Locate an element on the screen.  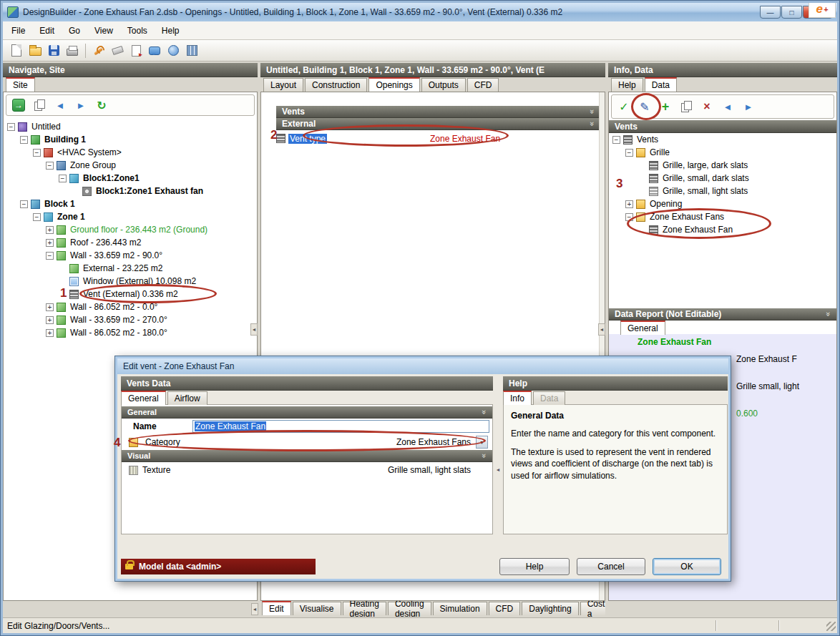
tree-item: − Block 1 is located at coordinates (130, 204).